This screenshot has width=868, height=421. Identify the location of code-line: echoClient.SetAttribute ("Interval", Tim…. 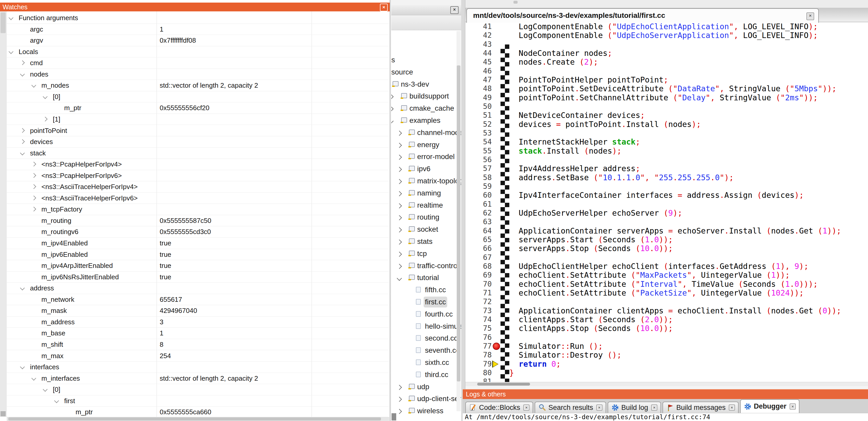
(663, 284).